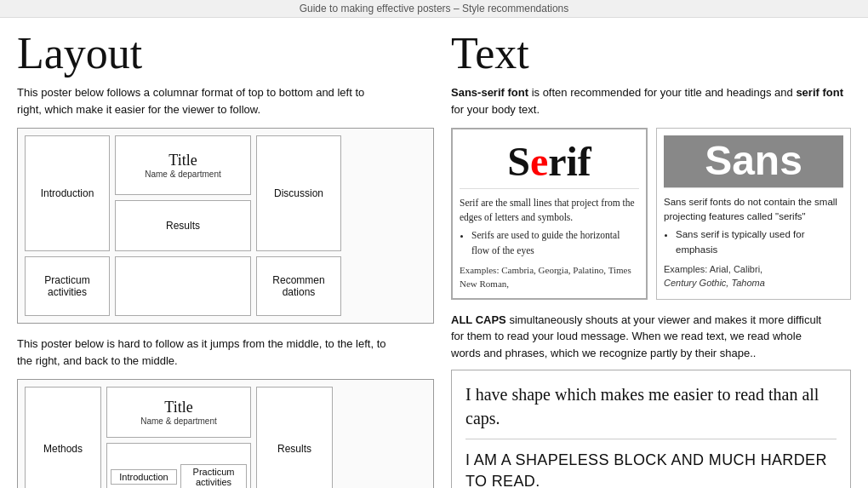 The width and height of the screenshot is (868, 488). What do you see at coordinates (759, 242) in the screenshot?
I see `sans-bullets: Sans serif is typically used for emphasi…` at bounding box center [759, 242].